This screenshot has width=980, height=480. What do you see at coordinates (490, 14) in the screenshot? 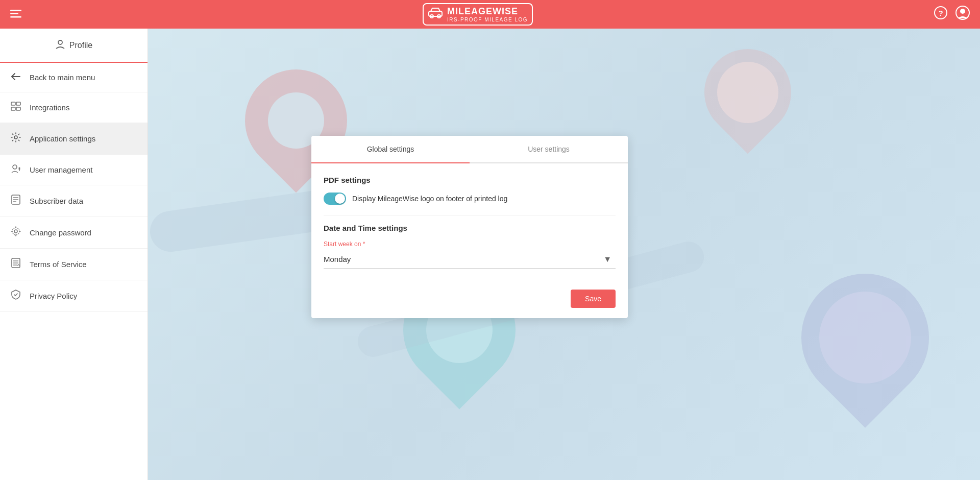
I see `top-header: MILEAGEWISE IRS-PROOF MILEAGE LOG ?` at bounding box center [490, 14].